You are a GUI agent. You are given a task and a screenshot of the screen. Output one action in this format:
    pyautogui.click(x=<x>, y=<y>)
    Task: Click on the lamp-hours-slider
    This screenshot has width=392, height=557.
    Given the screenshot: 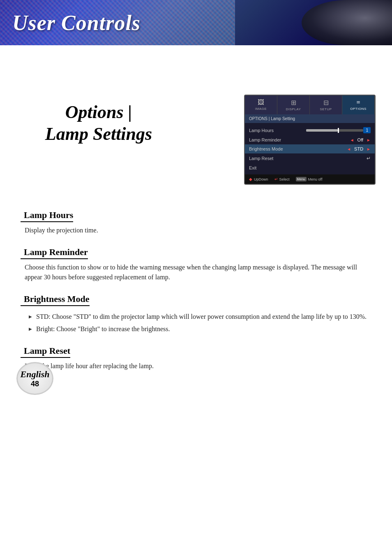 What is the action you would take?
    pyautogui.click(x=334, y=130)
    